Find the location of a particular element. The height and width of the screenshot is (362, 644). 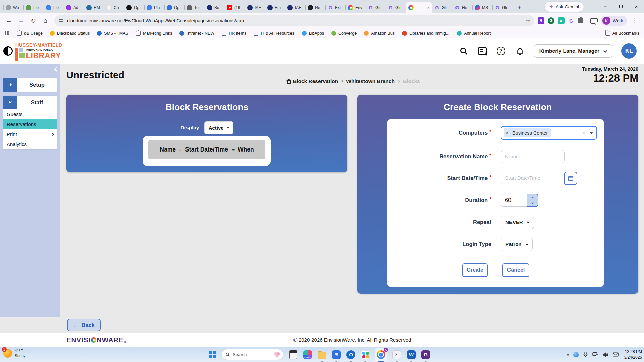

bookmark-item: Amazon Bus is located at coordinates (379, 33).